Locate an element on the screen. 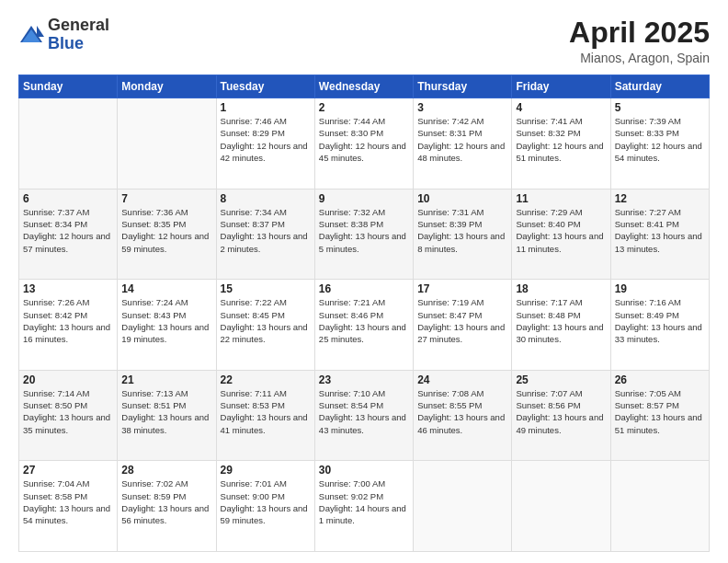  day-number: 9 is located at coordinates (364, 199).